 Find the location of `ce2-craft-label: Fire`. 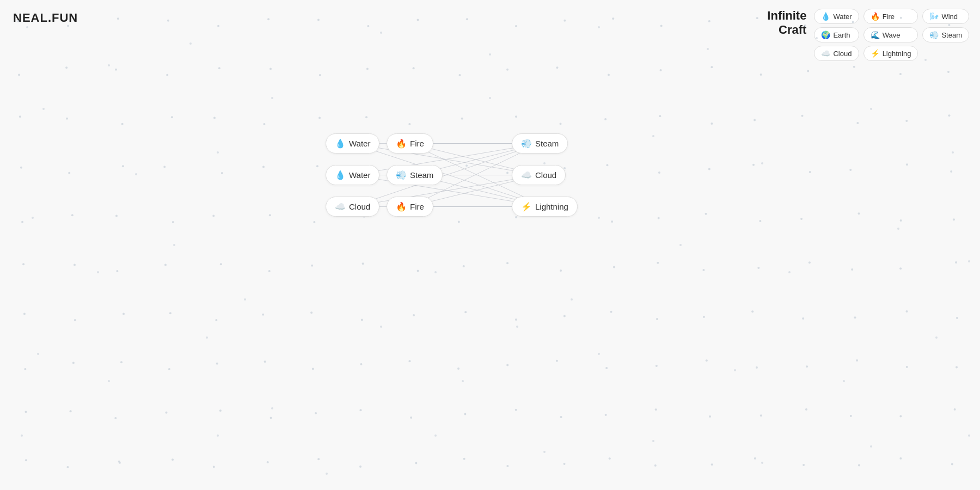

ce2-craft-label: Fire is located at coordinates (417, 144).